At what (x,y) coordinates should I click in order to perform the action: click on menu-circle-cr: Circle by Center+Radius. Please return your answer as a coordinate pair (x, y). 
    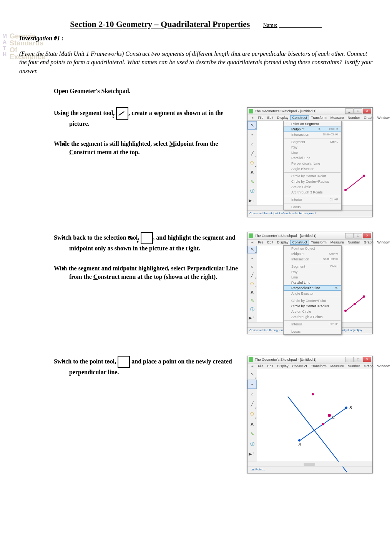
    Looking at the image, I should click on (312, 306).